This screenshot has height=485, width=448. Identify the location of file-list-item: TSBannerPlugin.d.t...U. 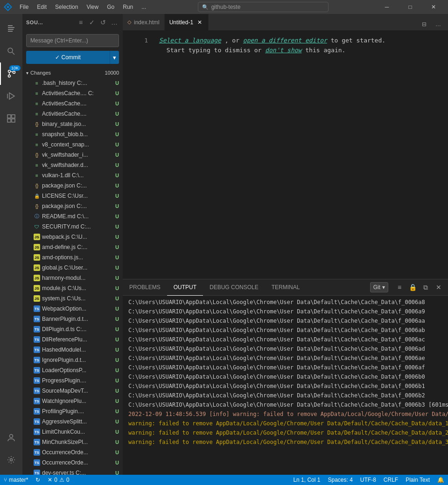
(73, 319).